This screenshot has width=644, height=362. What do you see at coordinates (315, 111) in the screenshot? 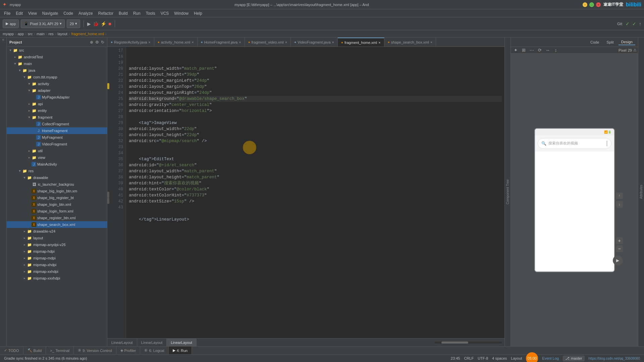
I see `code-line-24: android:orientation="horizontal">` at bounding box center [315, 111].